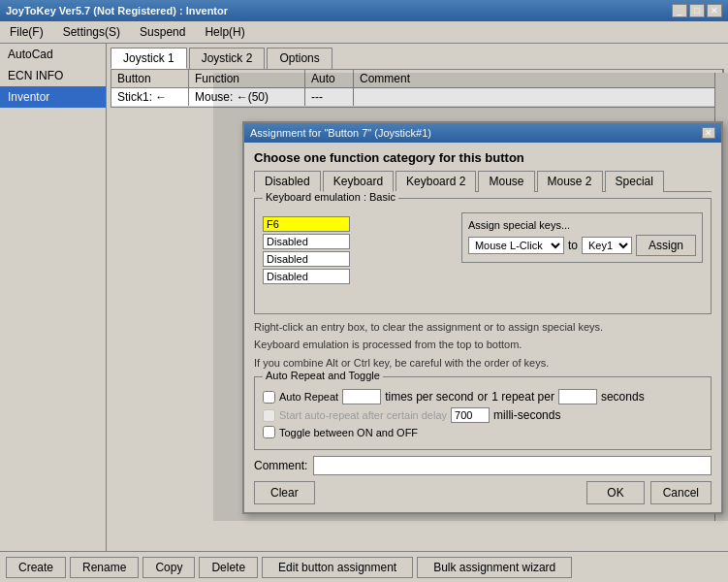 Image resolution: width=728 pixels, height=582 pixels. What do you see at coordinates (27, 32) in the screenshot?
I see `menu-file: File(F)` at bounding box center [27, 32].